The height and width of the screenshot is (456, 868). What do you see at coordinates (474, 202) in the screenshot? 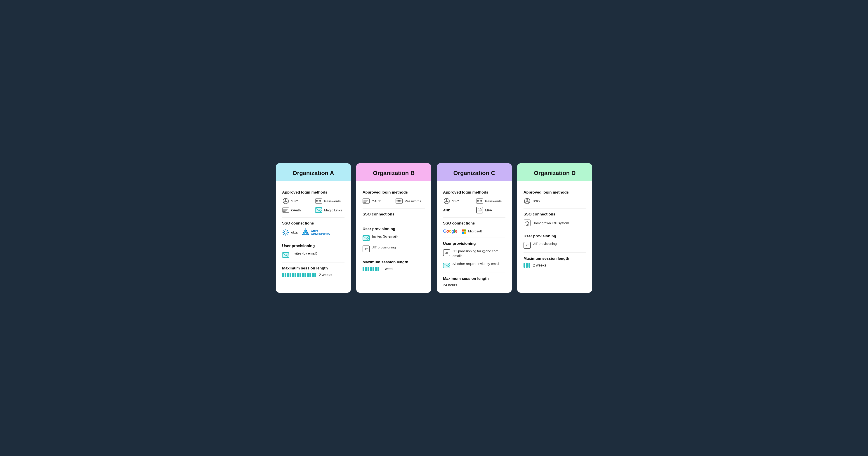
I see `org-c-login-section: Approved login methods SSO Password` at bounding box center [474, 202].